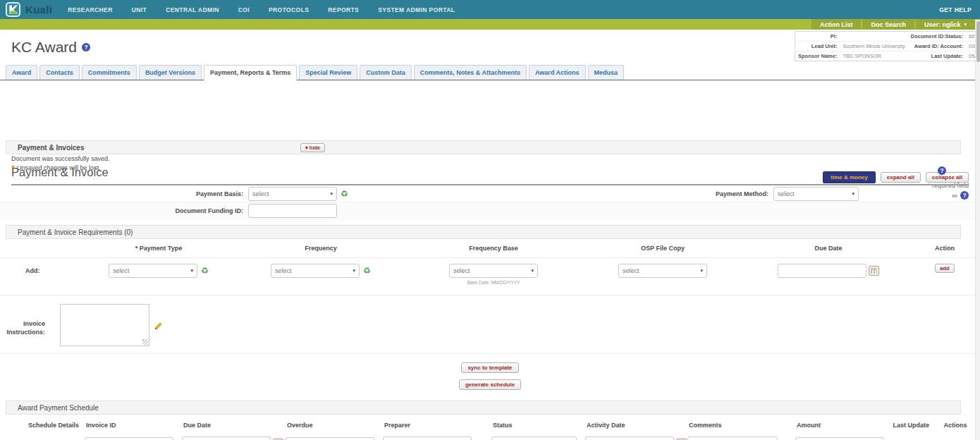 Image resolution: width=980 pixels, height=440 pixels. Describe the element at coordinates (874, 271) in the screenshot. I see `calendar-icon` at that location.